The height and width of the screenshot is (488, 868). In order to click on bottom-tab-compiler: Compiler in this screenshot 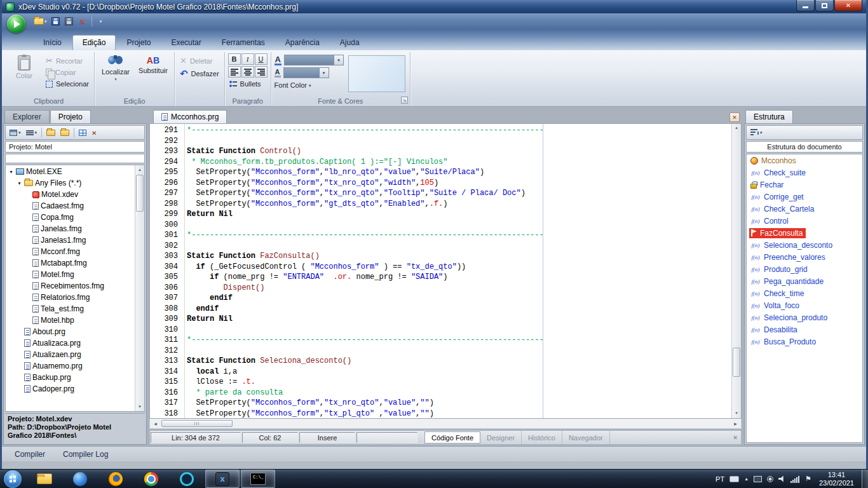, I will do `click(30, 454)`.